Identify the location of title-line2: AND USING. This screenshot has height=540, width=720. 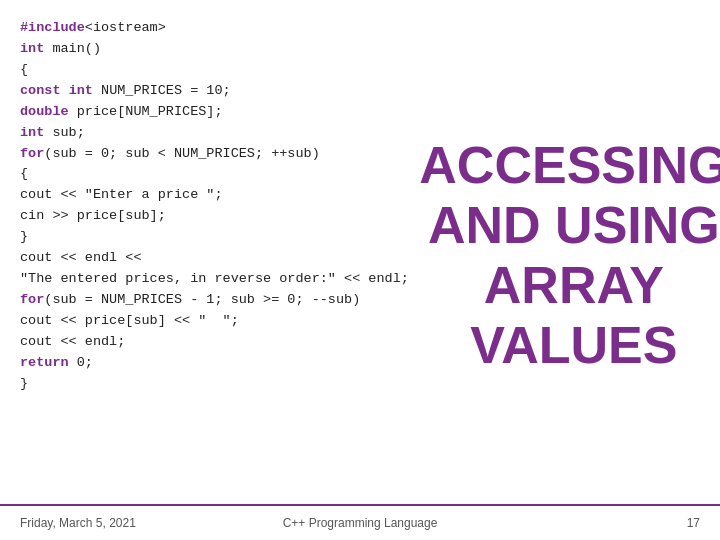
(574, 225).